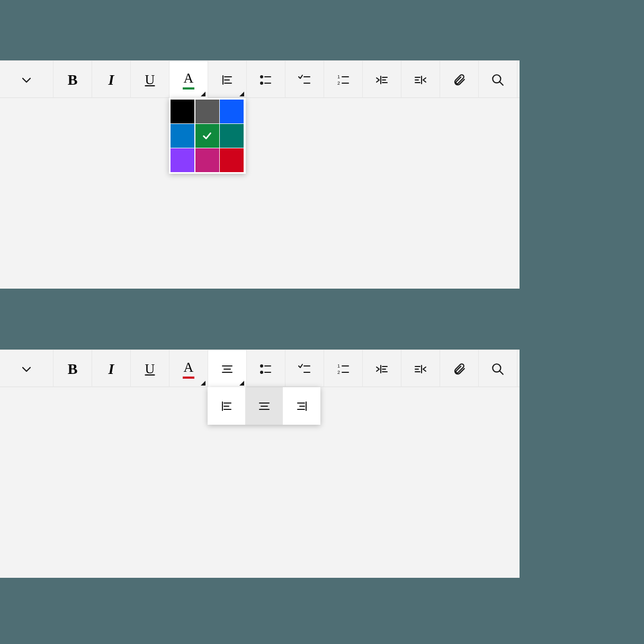 The image size is (644, 644). What do you see at coordinates (208, 136) in the screenshot?
I see `font-color-popup` at bounding box center [208, 136].